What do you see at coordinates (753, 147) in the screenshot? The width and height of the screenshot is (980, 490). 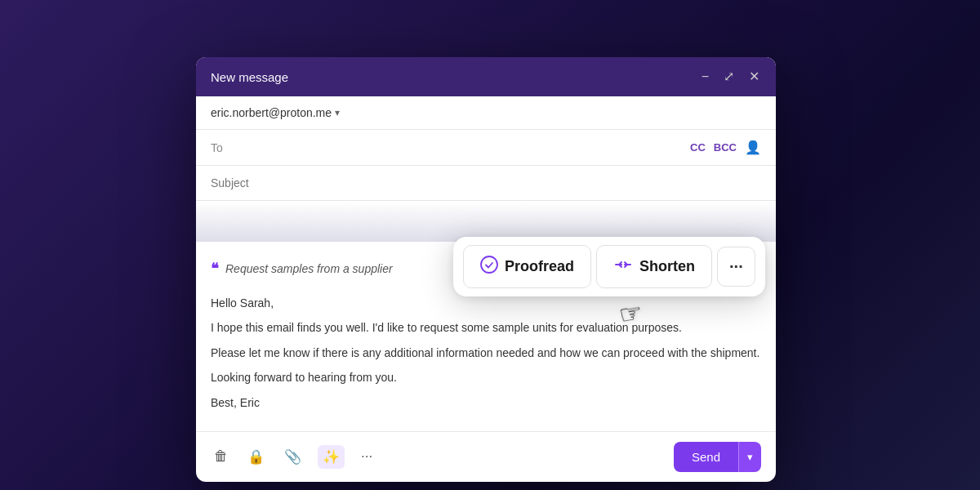 I see `add-contact-icon: 👤` at bounding box center [753, 147].